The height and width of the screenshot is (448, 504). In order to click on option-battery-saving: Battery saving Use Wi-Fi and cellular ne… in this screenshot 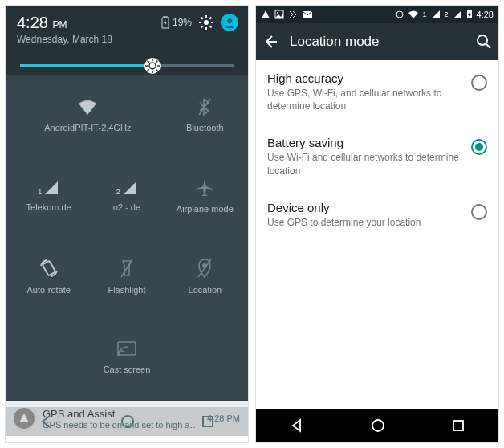, I will do `click(377, 157)`.